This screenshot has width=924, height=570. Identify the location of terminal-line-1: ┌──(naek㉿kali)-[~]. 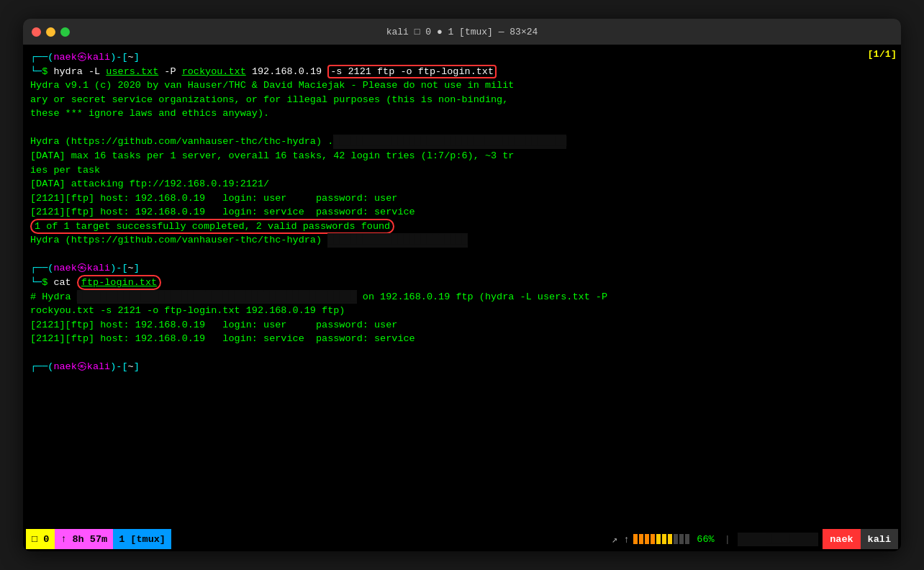
(462, 58).